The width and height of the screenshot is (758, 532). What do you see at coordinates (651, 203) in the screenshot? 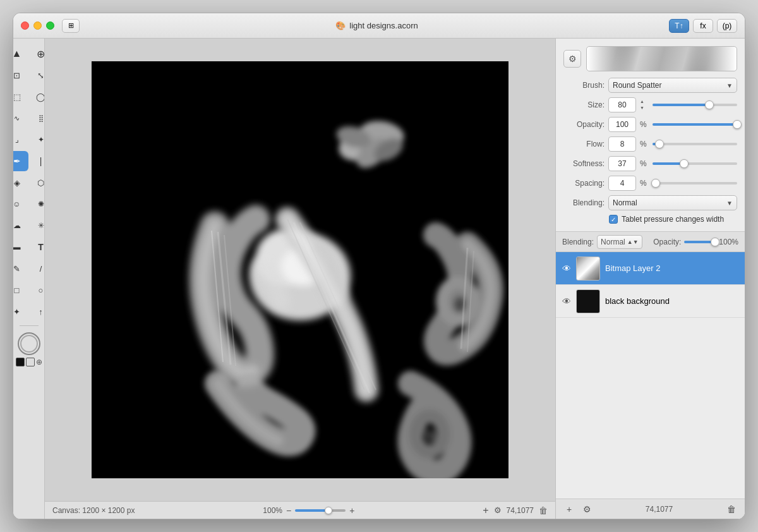
I see `blending-row: Blending: Normal ▼` at bounding box center [651, 203].